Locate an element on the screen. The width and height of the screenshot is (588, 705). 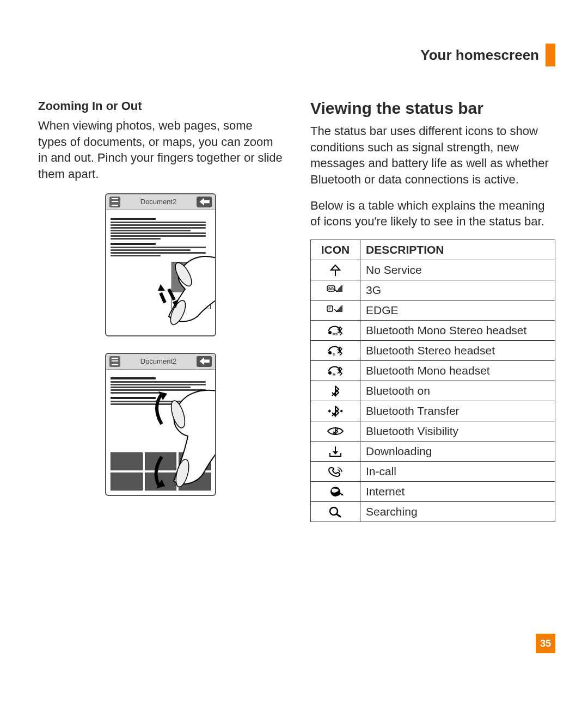
table-row: SBluetooth Stereo headset is located at coordinates (433, 351).